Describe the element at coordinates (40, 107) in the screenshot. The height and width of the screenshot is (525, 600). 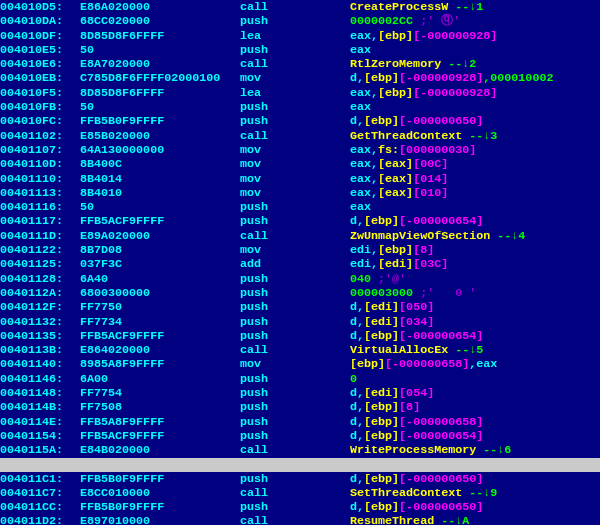
I see `address: 004010FB:` at that location.